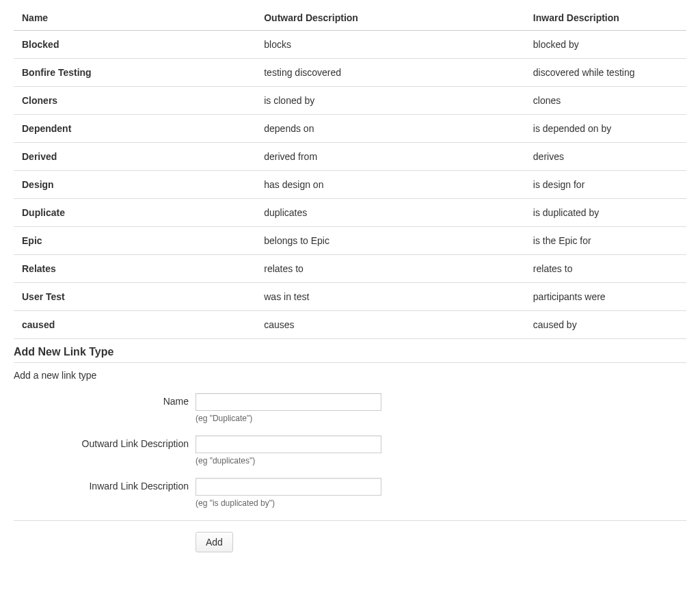 The height and width of the screenshot is (605, 700). What do you see at coordinates (350, 72) in the screenshot?
I see `table-row: Bonfire Testingtesting discovereddiscove…` at bounding box center [350, 72].